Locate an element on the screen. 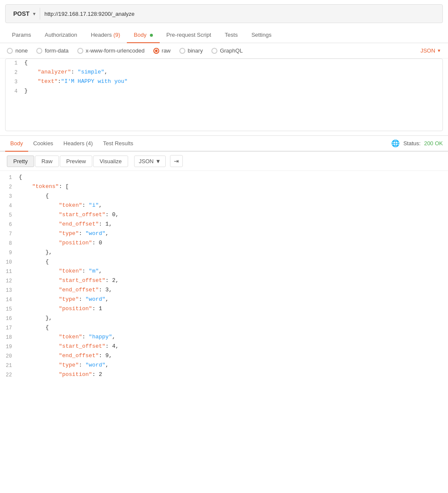 The image size is (448, 493). url-bar: POST ▼ is located at coordinates (224, 14).